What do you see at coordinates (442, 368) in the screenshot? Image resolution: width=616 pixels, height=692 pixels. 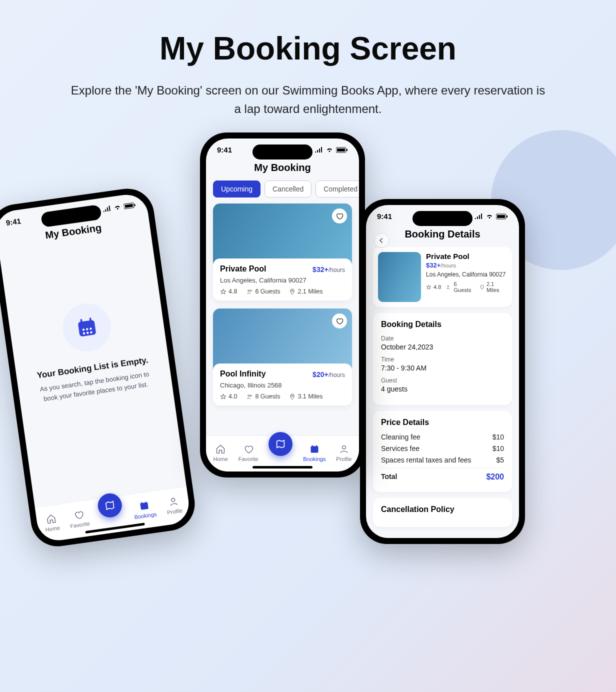 I see `time-value: 7:30 - 9:30 AM` at bounding box center [442, 368].